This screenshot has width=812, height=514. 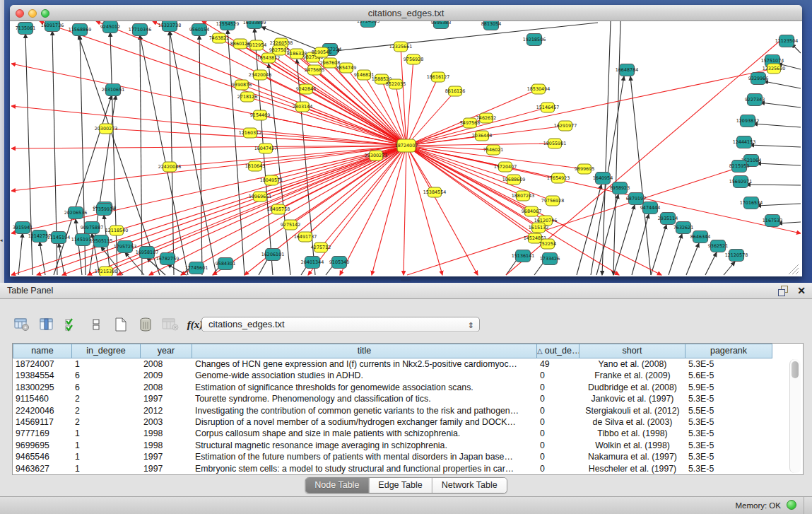 What do you see at coordinates (772, 221) in the screenshot?
I see `graph-node: 1167533` at bounding box center [772, 221].